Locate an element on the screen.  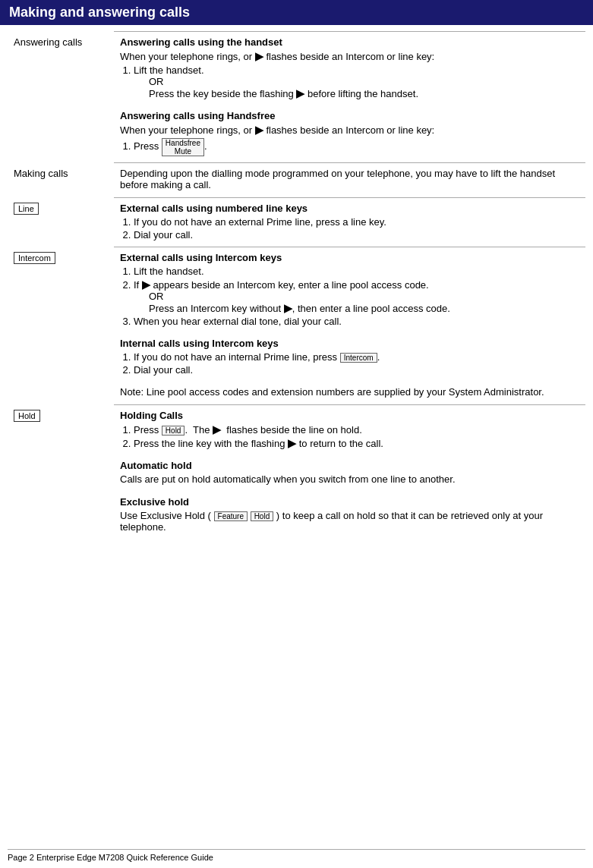
intercom-key-inline: Intercom is located at coordinates (358, 358).